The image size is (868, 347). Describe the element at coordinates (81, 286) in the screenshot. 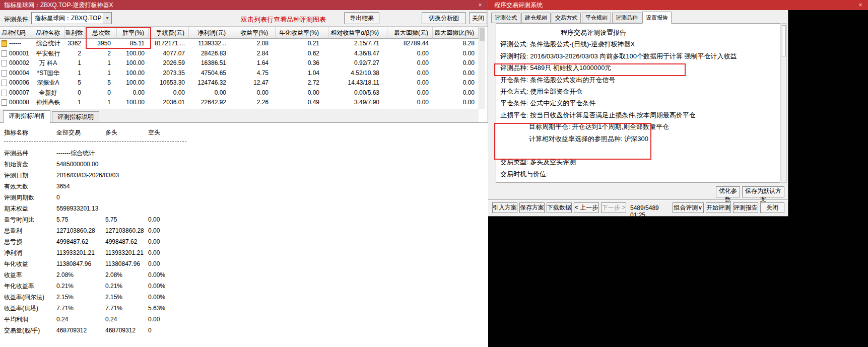

I see `metric-all: 0.21%` at that location.